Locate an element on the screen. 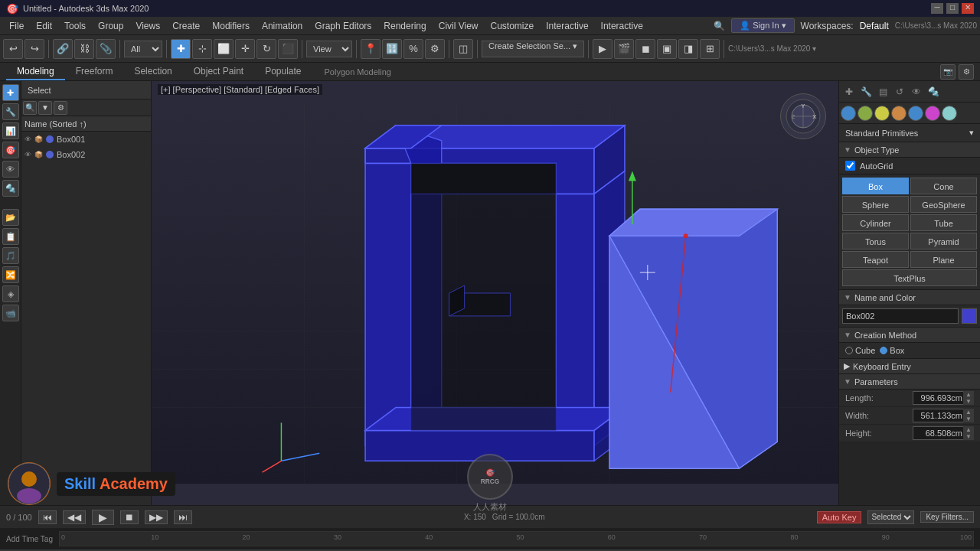 The height and width of the screenshot is (551, 980). render-frame-button: ▣ is located at coordinates (667, 49).